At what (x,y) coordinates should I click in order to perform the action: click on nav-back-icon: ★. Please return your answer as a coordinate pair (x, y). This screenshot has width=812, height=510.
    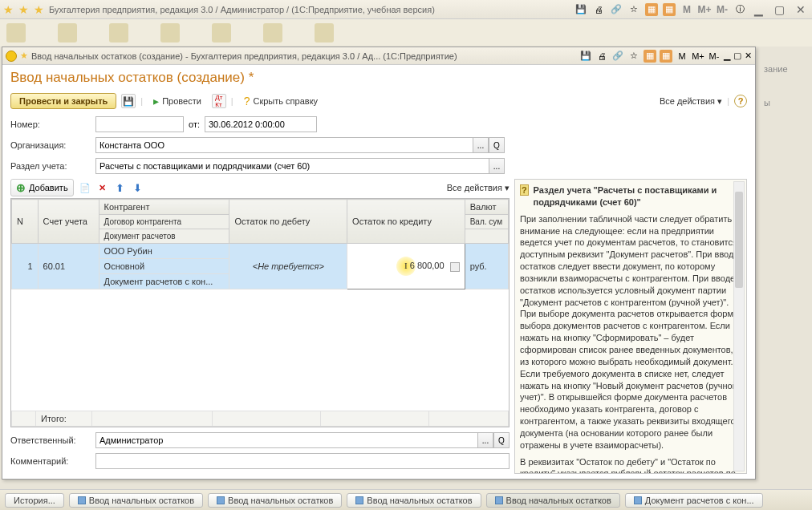
    Looking at the image, I should click on (8, 10).